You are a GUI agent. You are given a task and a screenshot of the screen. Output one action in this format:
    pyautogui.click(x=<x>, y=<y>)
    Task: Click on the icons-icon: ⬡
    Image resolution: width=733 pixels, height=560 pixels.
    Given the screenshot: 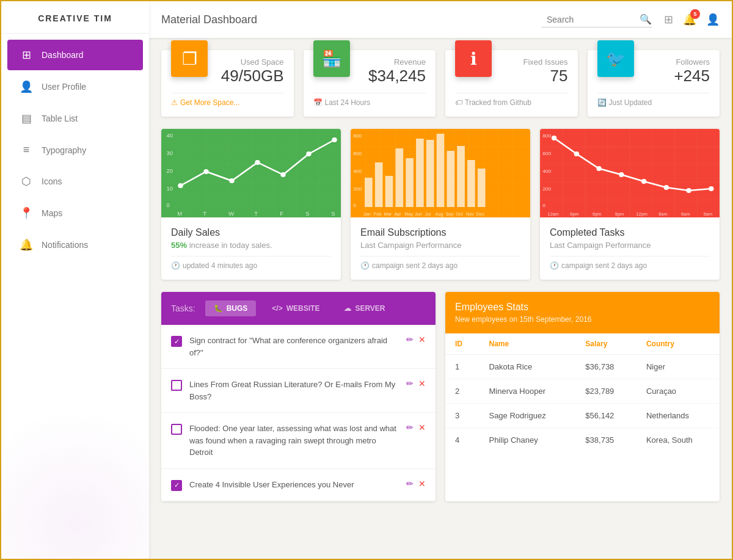 What is the action you would take?
    pyautogui.click(x=26, y=181)
    